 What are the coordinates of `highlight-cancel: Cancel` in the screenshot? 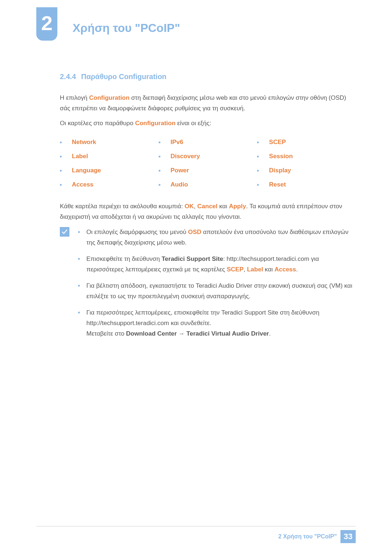 It's located at (208, 206).